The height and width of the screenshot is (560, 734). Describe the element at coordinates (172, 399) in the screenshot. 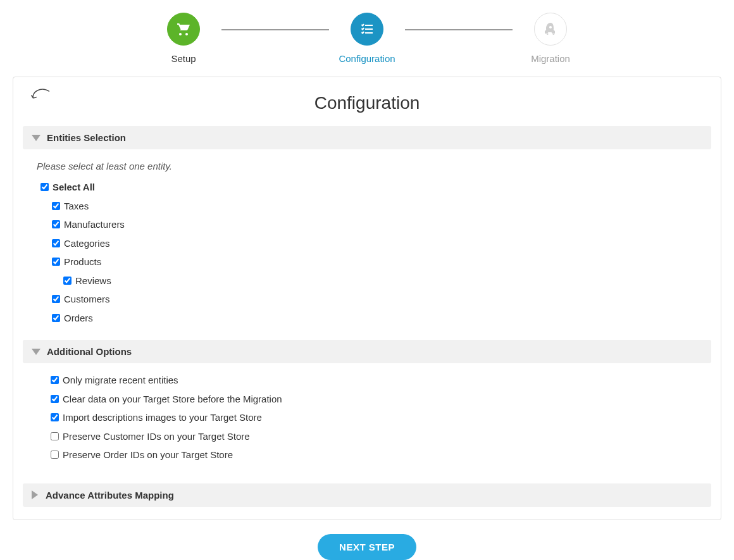

I see `option-clear-label: Clear data on your Target Store before t…` at that location.